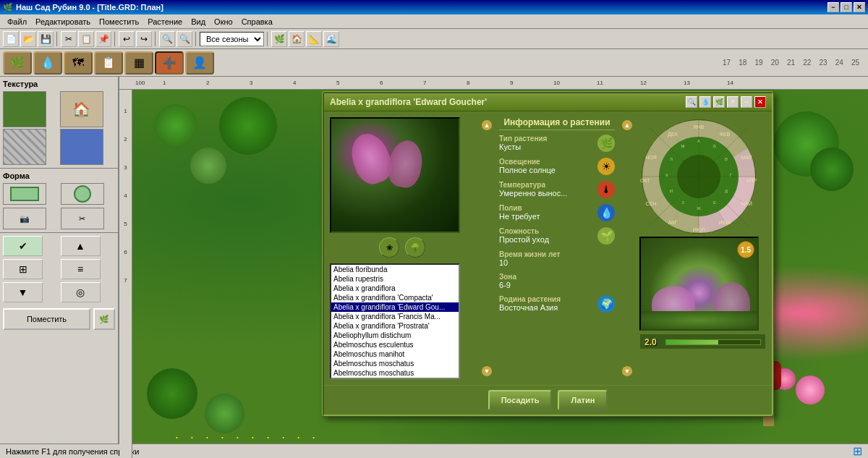  What do you see at coordinates (81, 269) in the screenshot?
I see `tool-path: ≡` at bounding box center [81, 269].